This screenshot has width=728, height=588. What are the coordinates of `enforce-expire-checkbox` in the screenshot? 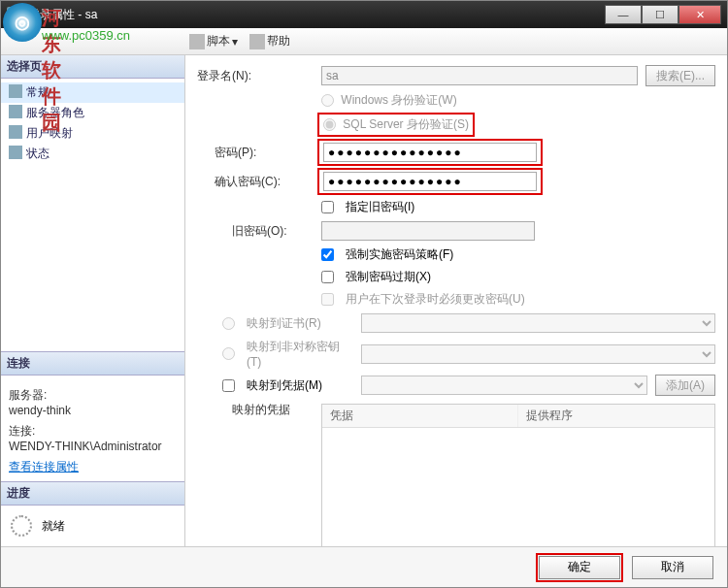 It's located at (328, 278).